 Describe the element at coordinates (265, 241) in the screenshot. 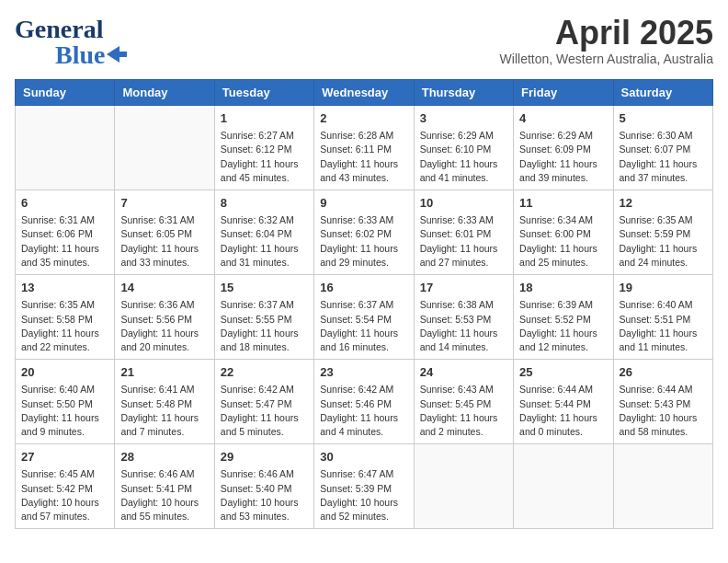

I see `day-detail: Sunrise: 6:32 AM Sunset: 6:04 PM Dayligh…` at that location.